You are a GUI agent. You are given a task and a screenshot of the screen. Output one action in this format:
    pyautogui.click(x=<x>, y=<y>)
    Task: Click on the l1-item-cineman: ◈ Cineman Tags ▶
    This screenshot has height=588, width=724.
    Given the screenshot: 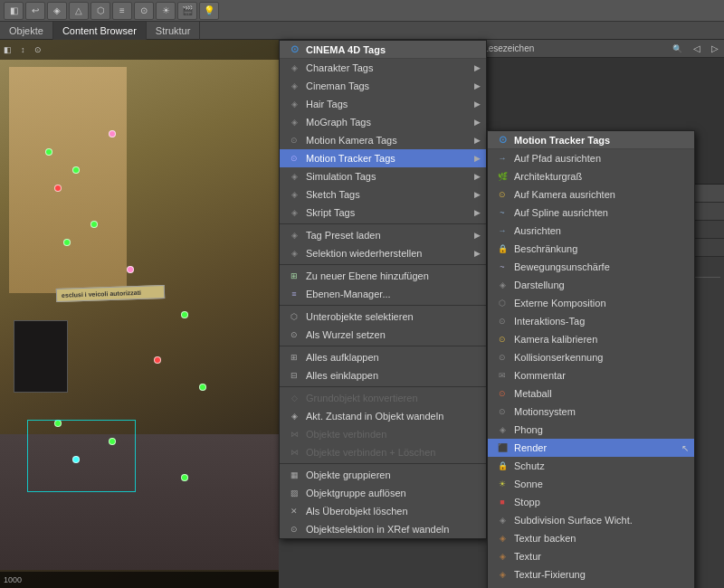 What is the action you would take?
    pyautogui.click(x=383, y=86)
    